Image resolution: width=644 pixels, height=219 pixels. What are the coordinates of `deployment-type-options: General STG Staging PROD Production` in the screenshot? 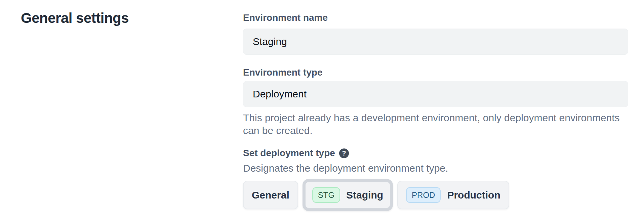 It's located at (436, 195).